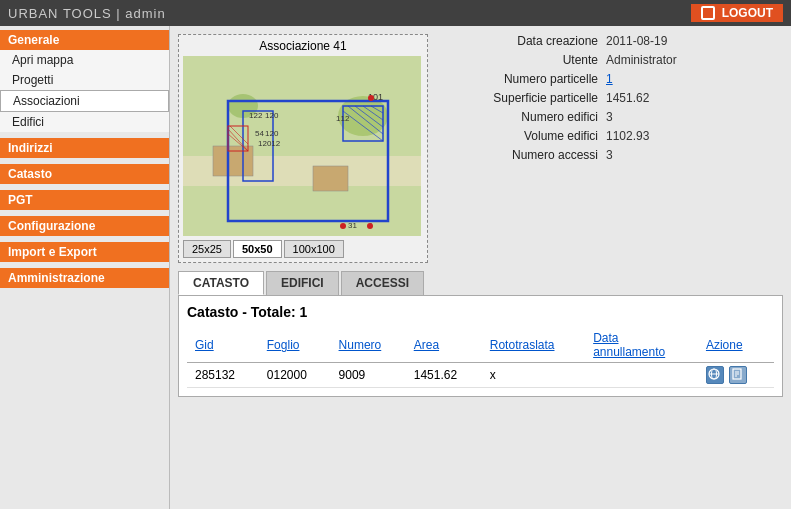 The image size is (791, 509). I want to click on info-value-utente: Administrator, so click(642, 60).